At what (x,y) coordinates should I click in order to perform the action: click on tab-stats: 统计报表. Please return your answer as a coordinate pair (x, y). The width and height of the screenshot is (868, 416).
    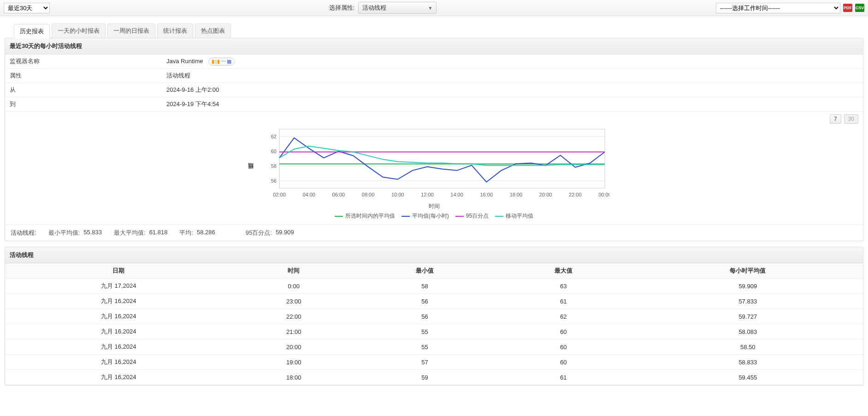
    Looking at the image, I should click on (175, 30).